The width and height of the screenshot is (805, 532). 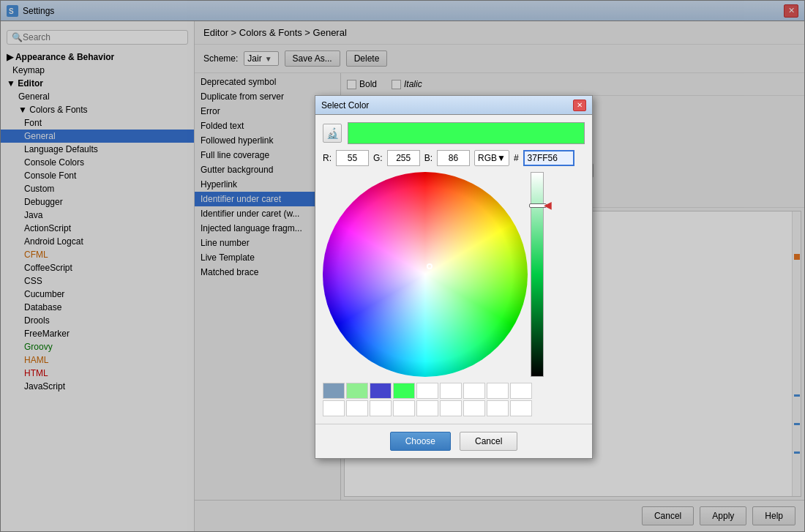 I want to click on r-input, so click(x=353, y=158).